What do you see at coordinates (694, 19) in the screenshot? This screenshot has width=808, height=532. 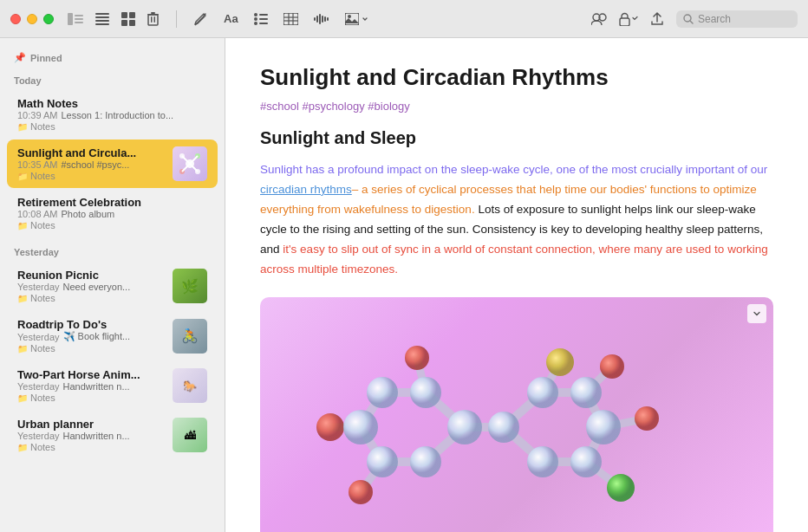 I see `toolbar-right` at bounding box center [694, 19].